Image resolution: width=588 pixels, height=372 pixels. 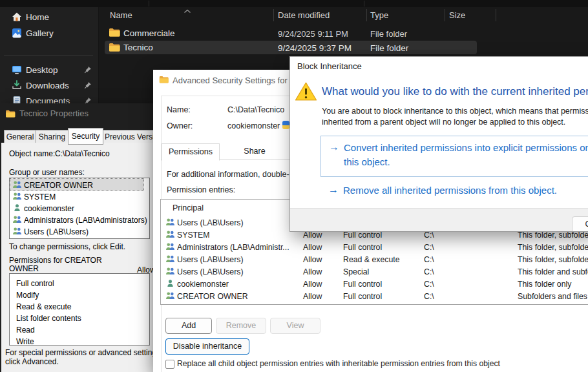 What do you see at coordinates (77, 341) in the screenshot?
I see `permission-row-write: Write` at bounding box center [77, 341].